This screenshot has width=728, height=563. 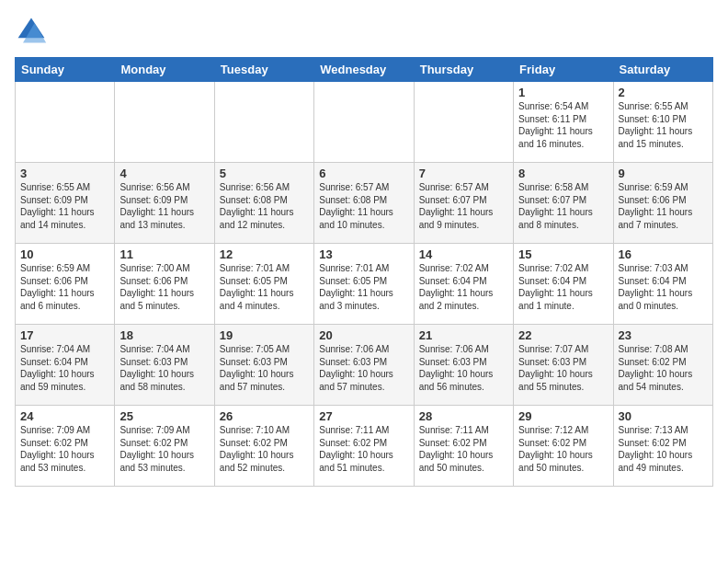 I want to click on day-info: Sunrise: 7:04 AM Sunset: 6:03 PM Dayligh…, so click(x=164, y=368).